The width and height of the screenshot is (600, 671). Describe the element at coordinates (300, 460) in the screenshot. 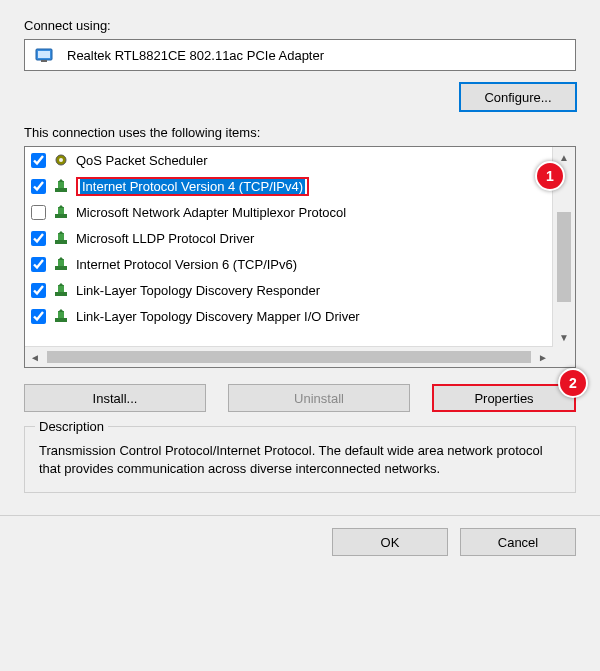

I see `description-group: Description Transmission Control Protoco…` at that location.